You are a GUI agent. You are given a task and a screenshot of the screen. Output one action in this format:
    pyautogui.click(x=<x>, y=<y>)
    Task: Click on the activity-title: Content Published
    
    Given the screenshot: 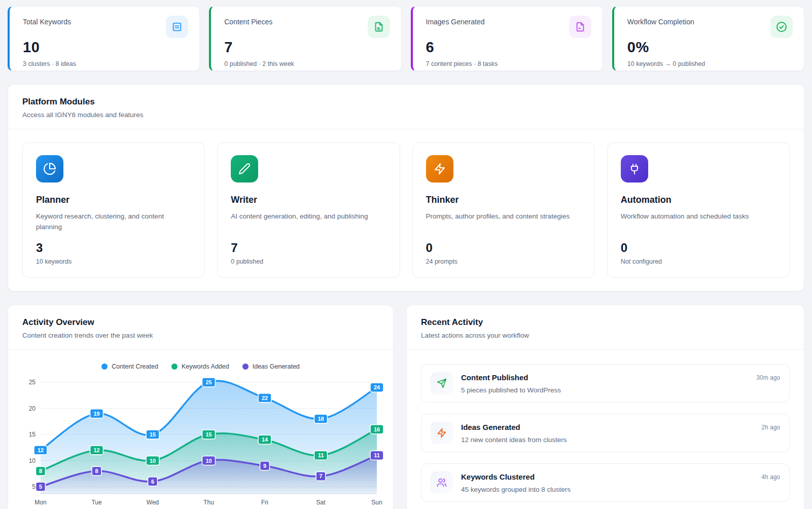 What is the action you would take?
    pyautogui.click(x=605, y=377)
    